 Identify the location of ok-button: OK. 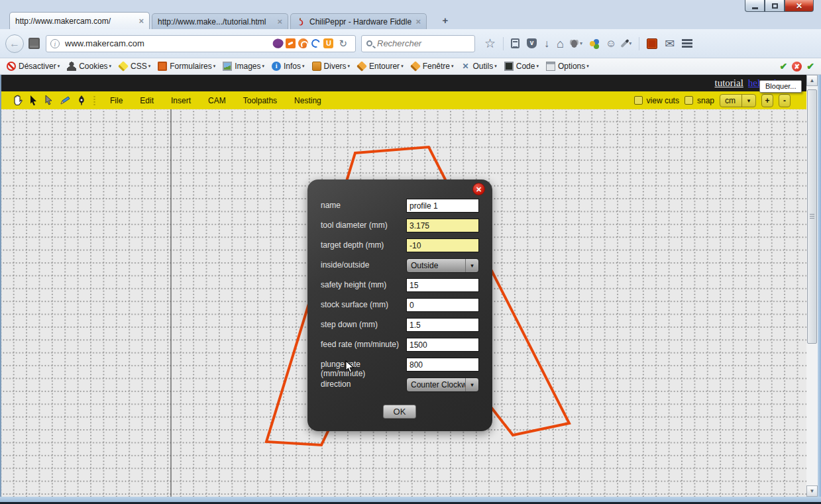
(400, 412).